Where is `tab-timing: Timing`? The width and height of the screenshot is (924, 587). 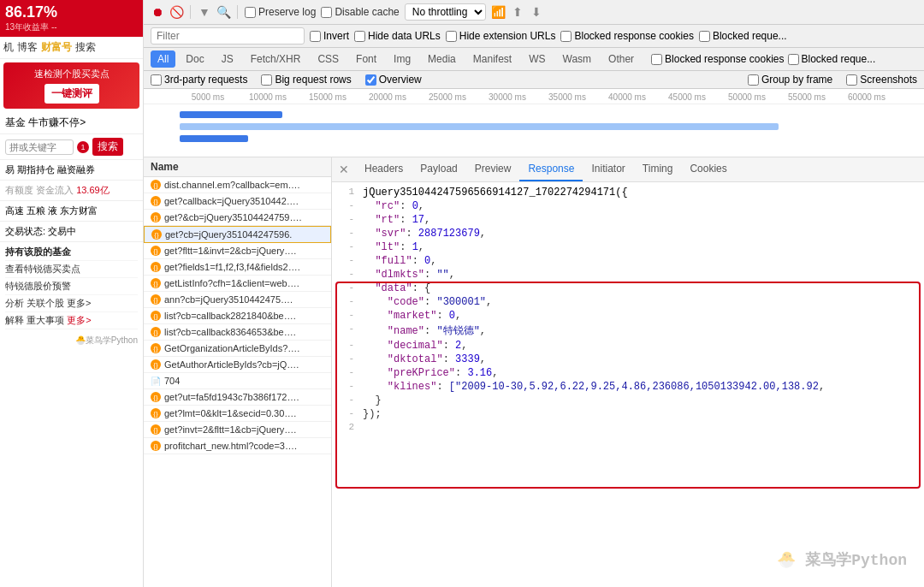 tab-timing: Timing is located at coordinates (658, 169).